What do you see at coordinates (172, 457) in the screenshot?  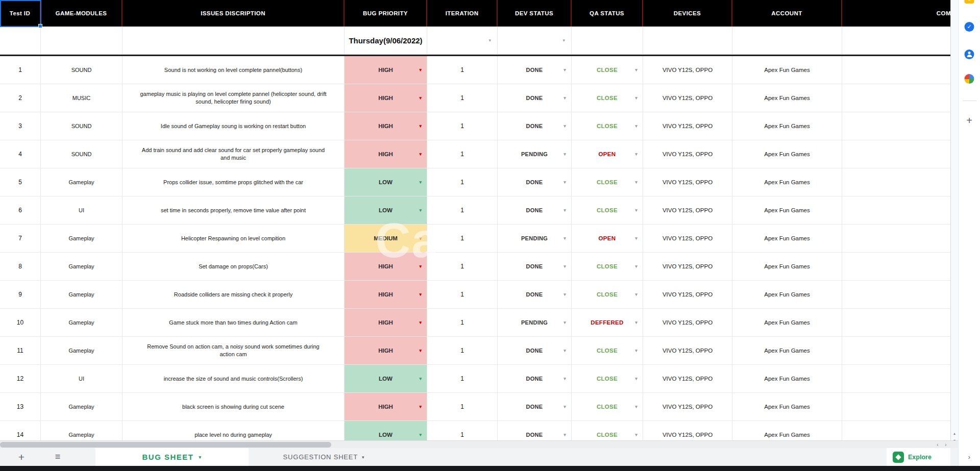 I see `tab-bug-sheet: BUG SHEET ▾` at bounding box center [172, 457].